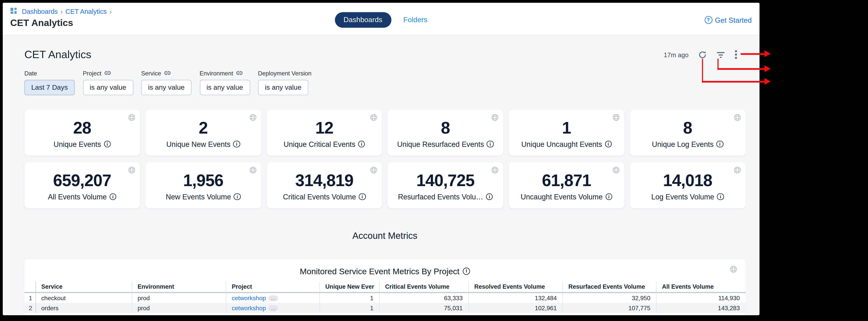 The height and width of the screenshot is (321, 868). I want to click on kpi-card-resurfaced-events-volume: 140,725 Resurfaced Events Volu…, so click(445, 185).